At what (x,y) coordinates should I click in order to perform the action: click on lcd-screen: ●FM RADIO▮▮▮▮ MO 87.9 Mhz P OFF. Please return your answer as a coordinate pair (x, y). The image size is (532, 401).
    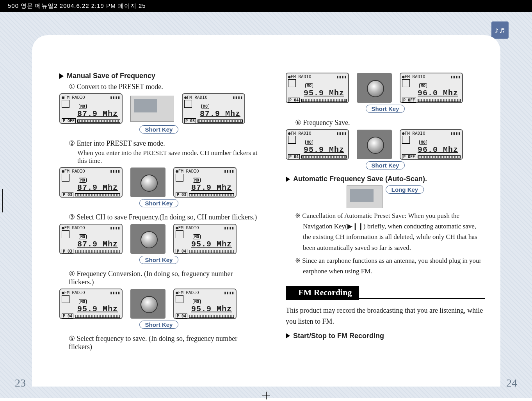
    Looking at the image, I should click on (91, 109).